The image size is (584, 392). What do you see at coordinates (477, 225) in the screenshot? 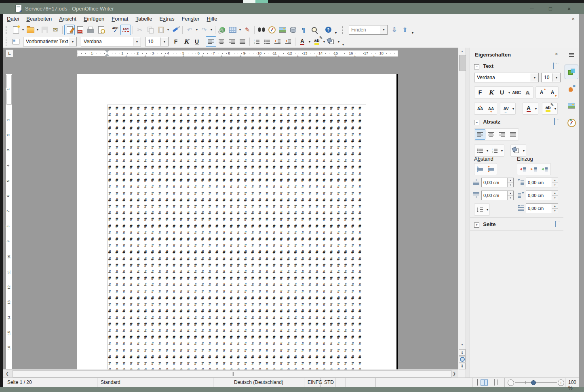
I see `expand-icon: +` at bounding box center [477, 225].